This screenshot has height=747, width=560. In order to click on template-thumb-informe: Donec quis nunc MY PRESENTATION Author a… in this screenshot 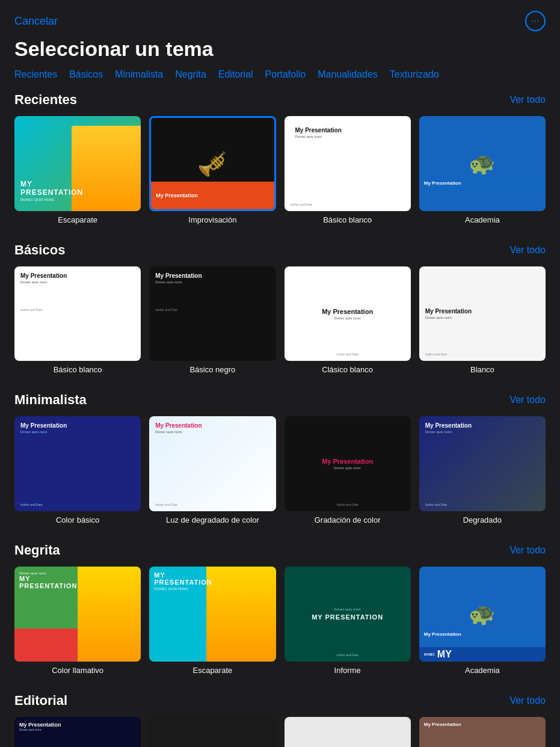, I will do `click(348, 614)`.